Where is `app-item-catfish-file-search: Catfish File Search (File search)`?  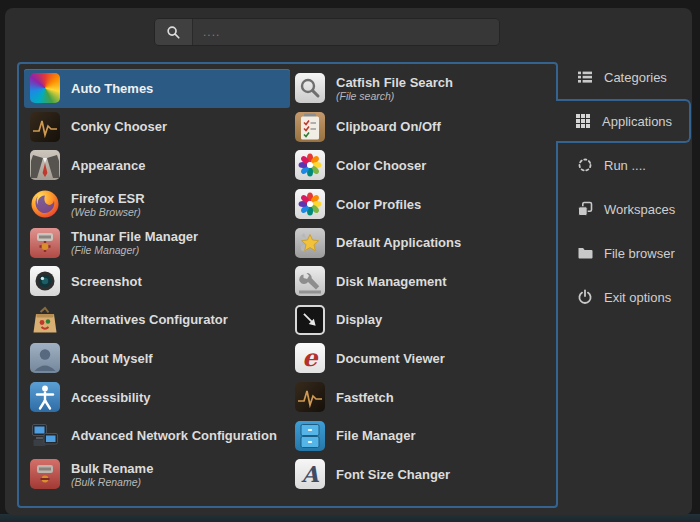
app-item-catfish-file-search: Catfish File Search (File search) is located at coordinates (420, 88).